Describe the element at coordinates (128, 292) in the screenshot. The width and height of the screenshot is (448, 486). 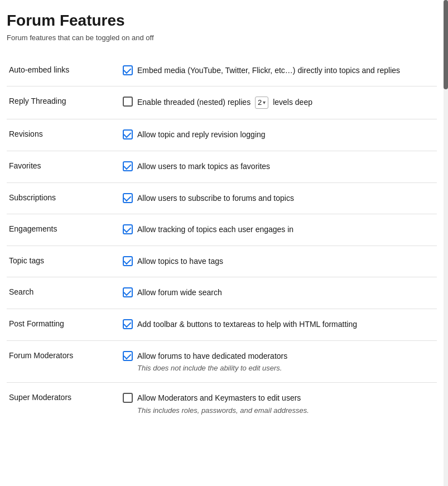
I see `checkbox-search` at that location.